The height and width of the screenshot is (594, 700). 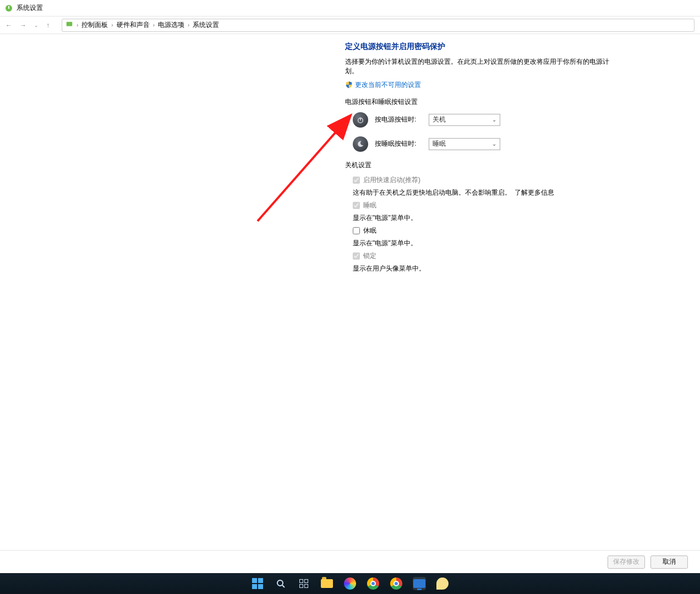 What do you see at coordinates (327, 584) in the screenshot?
I see `explorer-icon` at bounding box center [327, 584].